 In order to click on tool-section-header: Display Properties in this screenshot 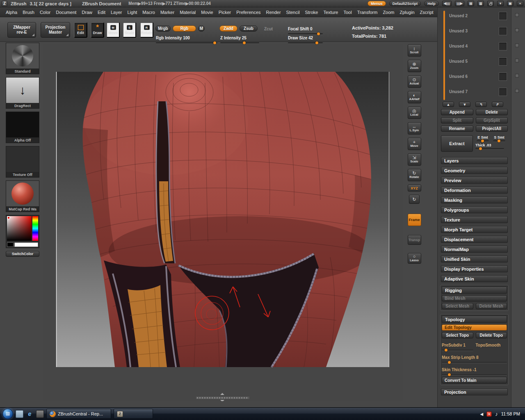, I will do `click(474, 269)`.